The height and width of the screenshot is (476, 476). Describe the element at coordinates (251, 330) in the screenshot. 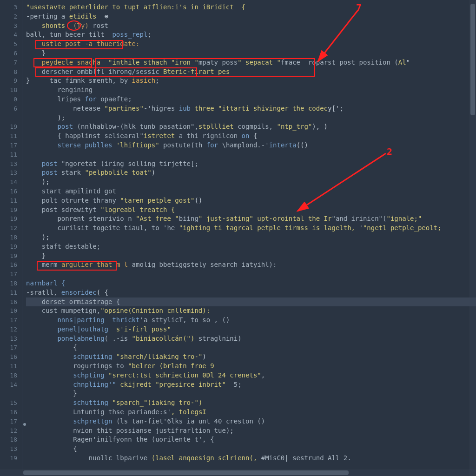

I see `code-line: penel|outhatg s'i-firl poss"` at that location.